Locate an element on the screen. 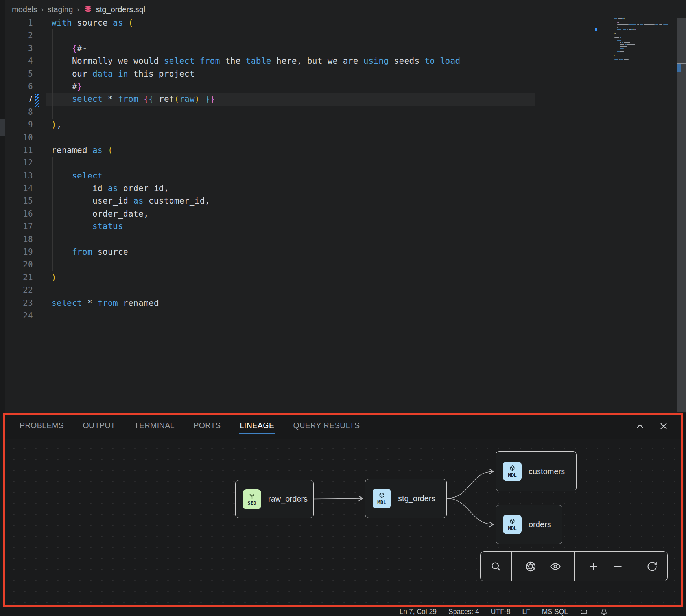 This screenshot has width=686, height=616. line-number: 16 is located at coordinates (24, 214).